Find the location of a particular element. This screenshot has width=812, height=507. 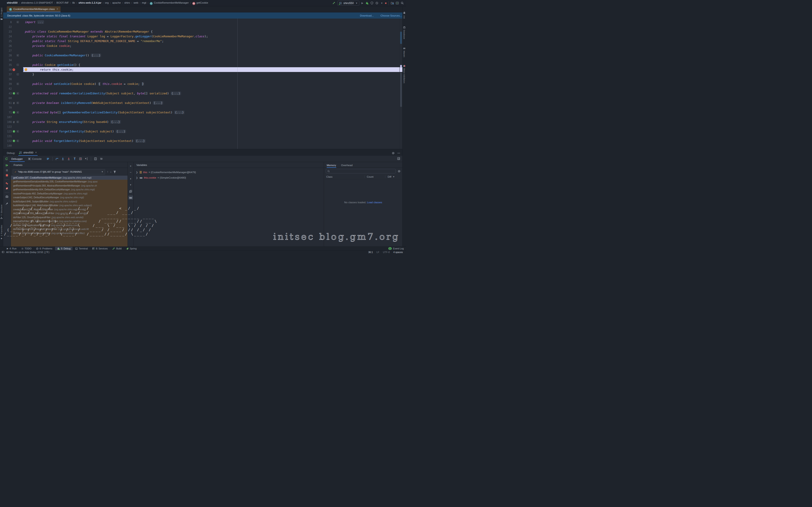

line-number: 39 is located at coordinates (7, 84).